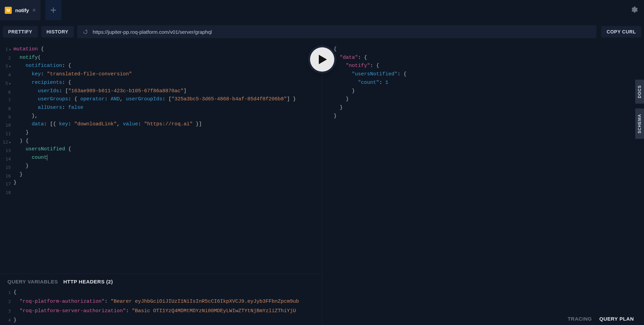 Image resolution: width=644 pixels, height=325 pixels. I want to click on line-gutter: 1▼23▼45▼6789101112▼131415161718, so click(7, 159).